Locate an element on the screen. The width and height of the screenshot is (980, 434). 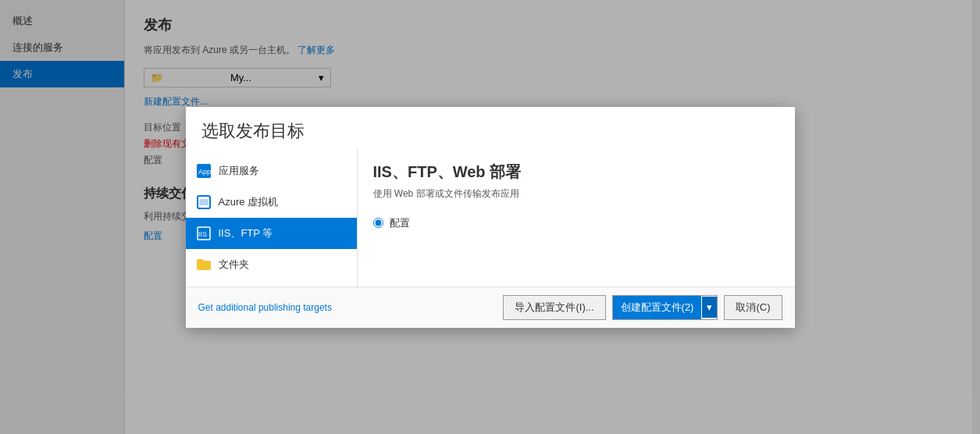
radio-config is located at coordinates (378, 223).